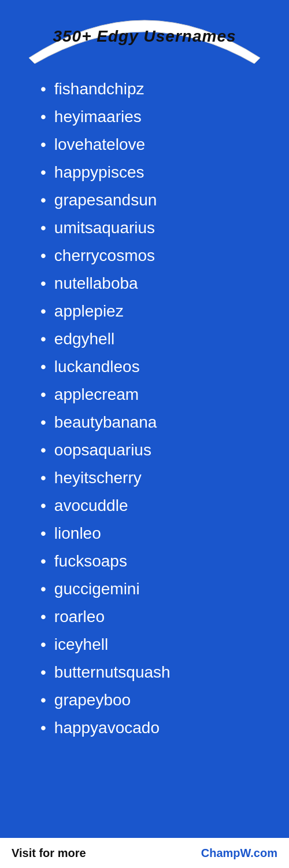 This screenshot has width=289, height=868. What do you see at coordinates (144, 32) in the screenshot?
I see `banner-arch: 350+ Edgy Usernames` at bounding box center [144, 32].